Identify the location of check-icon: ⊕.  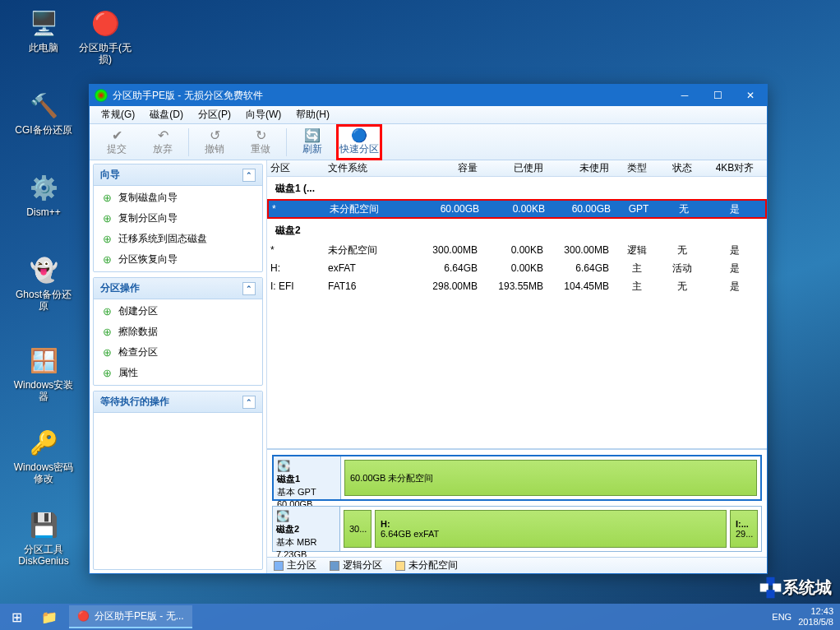
(107, 353).